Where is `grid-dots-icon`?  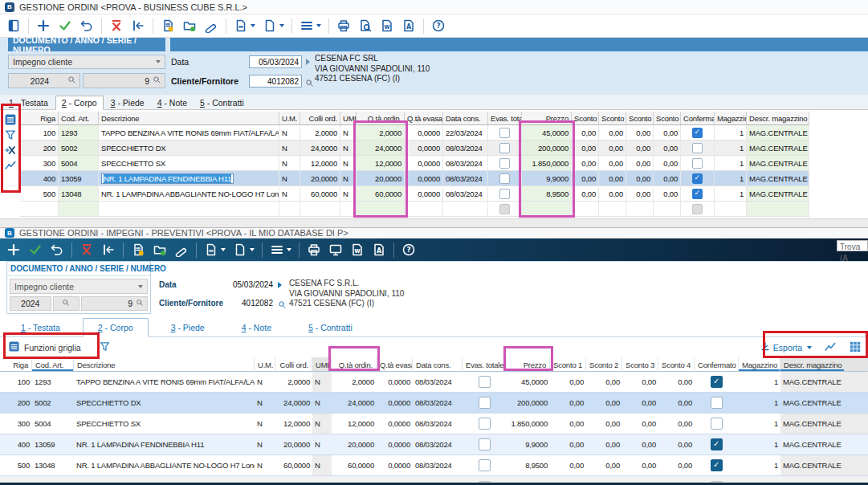
grid-dots-icon is located at coordinates (855, 348).